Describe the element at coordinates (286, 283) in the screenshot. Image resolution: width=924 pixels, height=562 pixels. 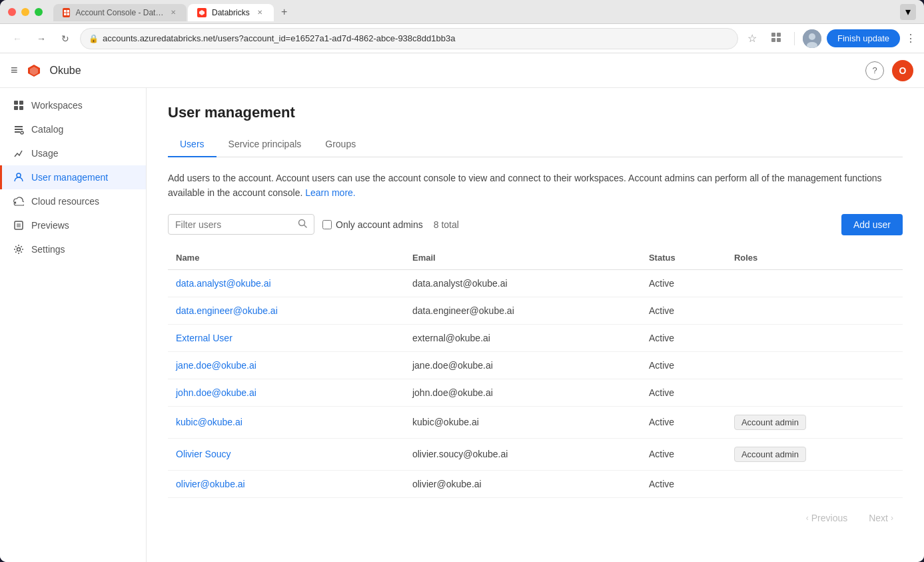
I see `cell-name: data.analyst@okube.ai` at that location.